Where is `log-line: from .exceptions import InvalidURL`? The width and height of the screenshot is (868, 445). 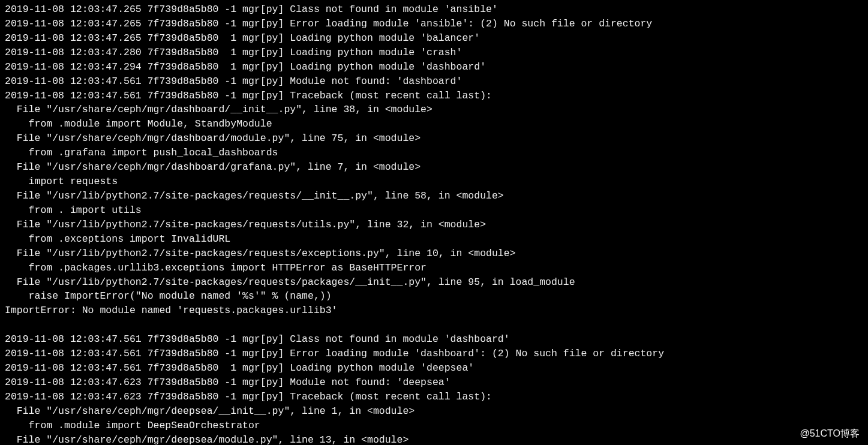 log-line: from .exceptions import InvalidURL is located at coordinates (434, 239).